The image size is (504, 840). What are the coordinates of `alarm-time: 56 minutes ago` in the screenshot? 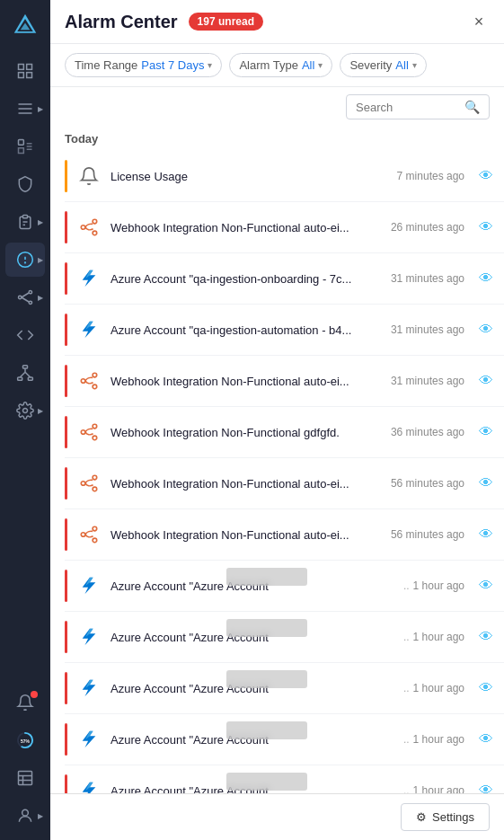 It's located at (428, 535).